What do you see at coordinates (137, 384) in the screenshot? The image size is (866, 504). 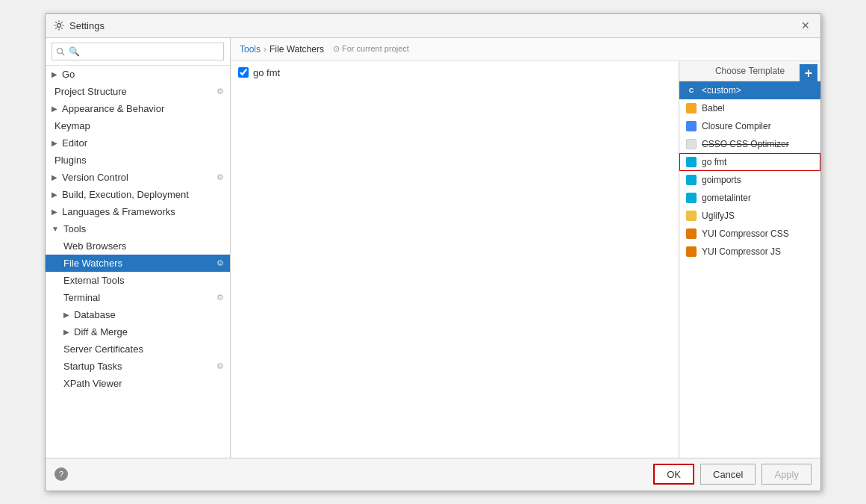 I see `sidebar-item-xpath-viewer: XPath Viewer` at bounding box center [137, 384].